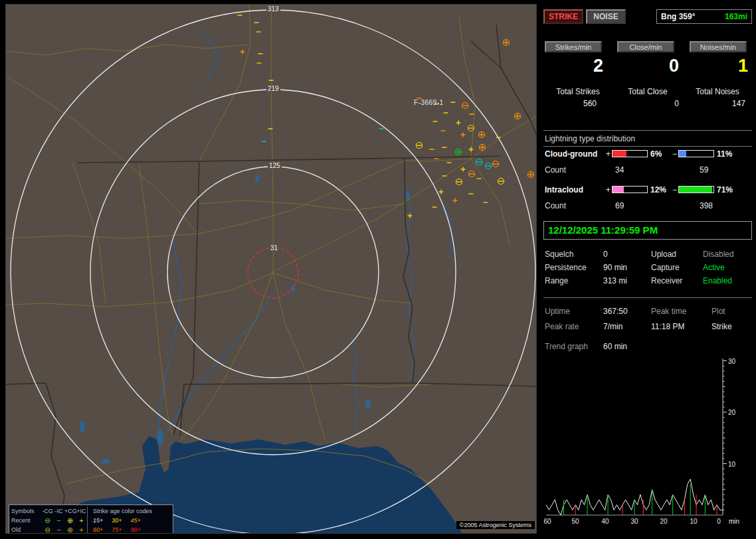  What do you see at coordinates (694, 522) in the screenshot?
I see `x-tick-10: 10` at bounding box center [694, 522].